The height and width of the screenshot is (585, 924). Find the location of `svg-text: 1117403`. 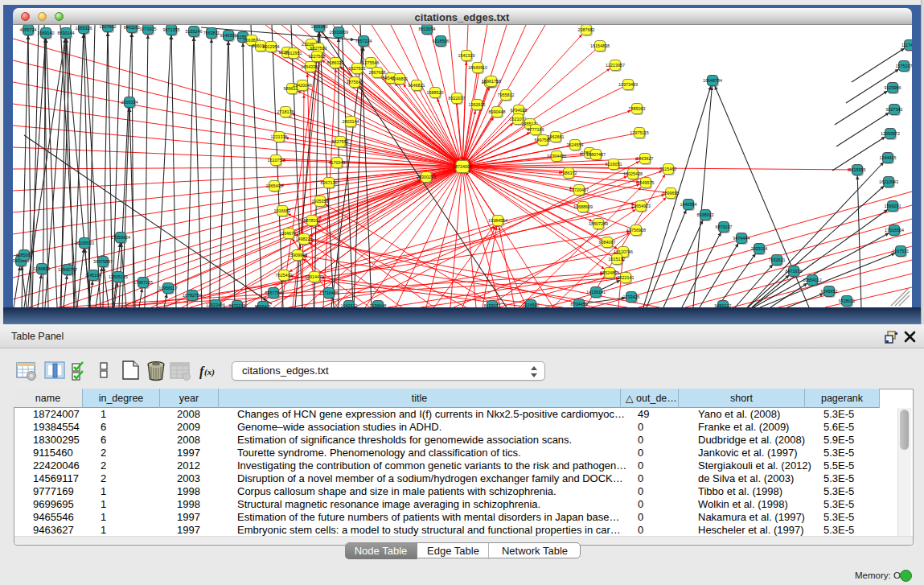

svg-text: 1117403 is located at coordinates (907, 45).